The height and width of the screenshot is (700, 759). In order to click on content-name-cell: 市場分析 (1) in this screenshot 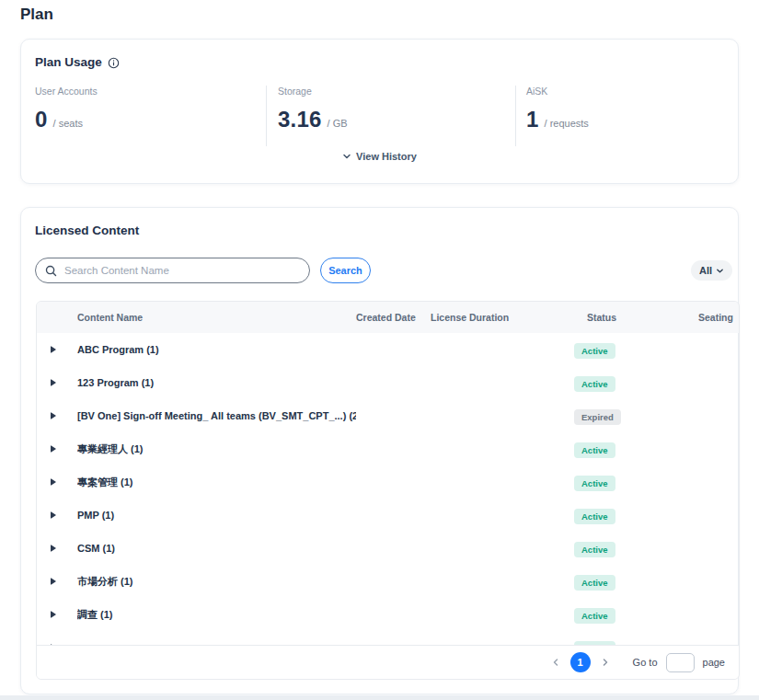, I will do `click(217, 581)`.